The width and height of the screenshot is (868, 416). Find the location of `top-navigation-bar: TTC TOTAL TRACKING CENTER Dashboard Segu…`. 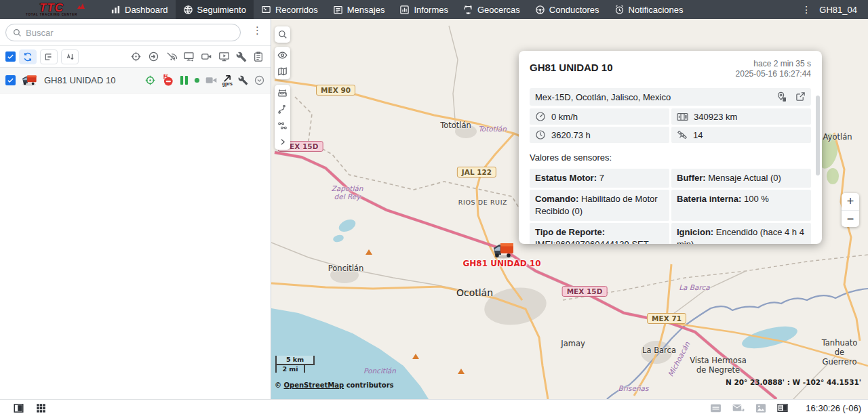

top-navigation-bar: TTC TOTAL TRACKING CENTER Dashboard Segu… is located at coordinates (434, 9).